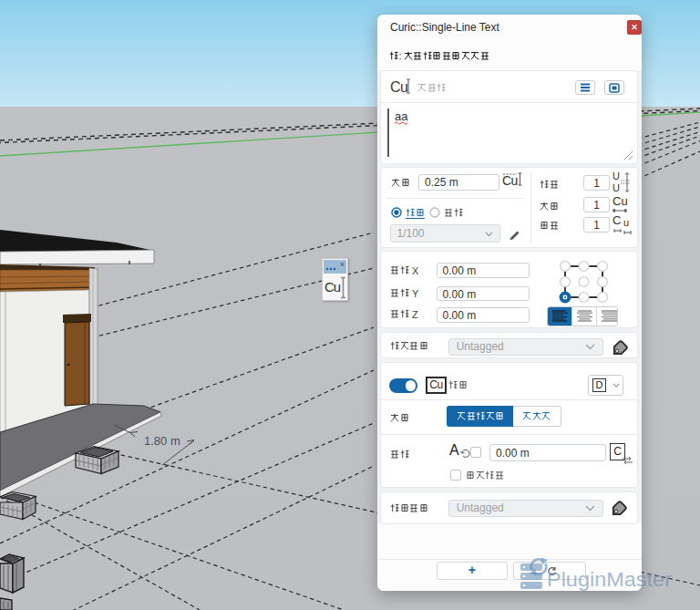 Image resolution: width=700 pixels, height=610 pixels. What do you see at coordinates (616, 221) in the screenshot?
I see `svg-text: C` at bounding box center [616, 221].